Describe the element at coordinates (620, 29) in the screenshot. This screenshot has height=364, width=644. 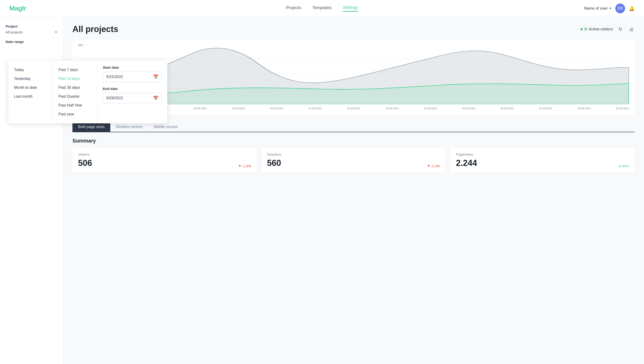
I see `refresh-button: ↻` at that location.